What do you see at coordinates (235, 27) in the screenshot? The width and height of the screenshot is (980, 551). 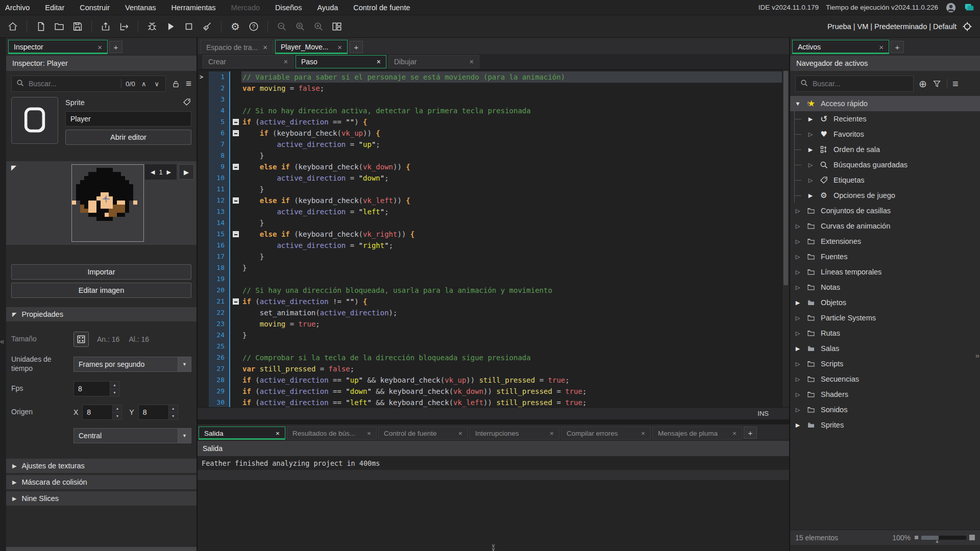 I see `settings-gear-button: ⚙` at bounding box center [235, 27].